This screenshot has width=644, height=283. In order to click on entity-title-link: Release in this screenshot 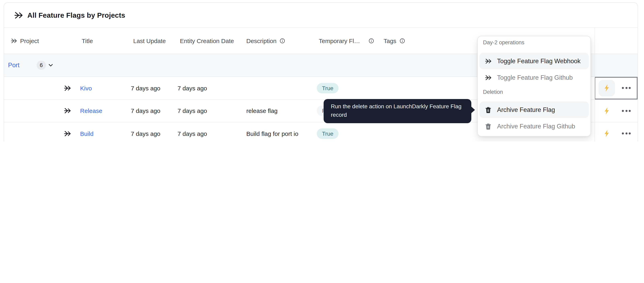, I will do `click(91, 111)`.